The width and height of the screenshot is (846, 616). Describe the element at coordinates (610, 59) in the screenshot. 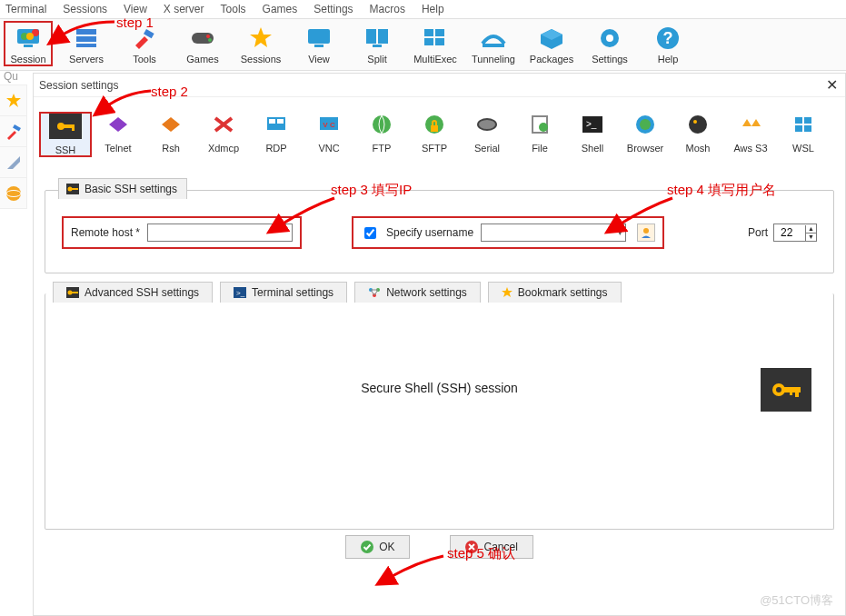

I see `toolbar-label: Settings` at that location.